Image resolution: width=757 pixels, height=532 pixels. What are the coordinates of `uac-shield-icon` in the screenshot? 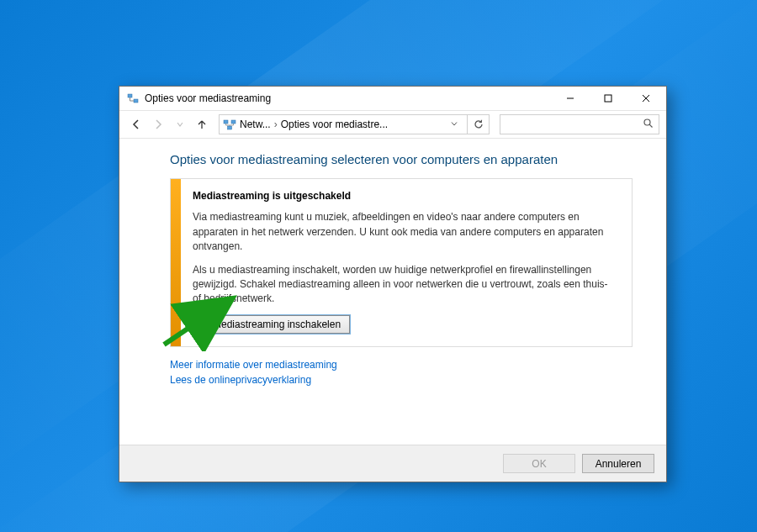 It's located at (203, 324).